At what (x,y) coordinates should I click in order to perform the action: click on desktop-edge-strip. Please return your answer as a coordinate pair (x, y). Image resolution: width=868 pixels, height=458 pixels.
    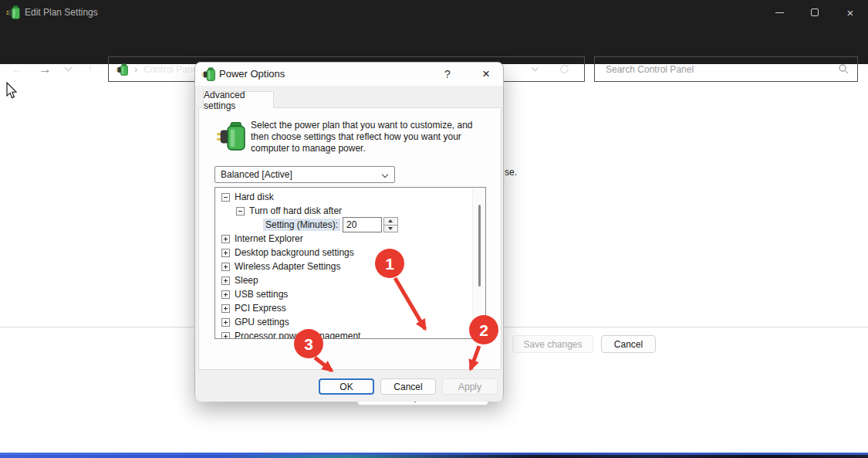
    Looking at the image, I should click on (434, 456).